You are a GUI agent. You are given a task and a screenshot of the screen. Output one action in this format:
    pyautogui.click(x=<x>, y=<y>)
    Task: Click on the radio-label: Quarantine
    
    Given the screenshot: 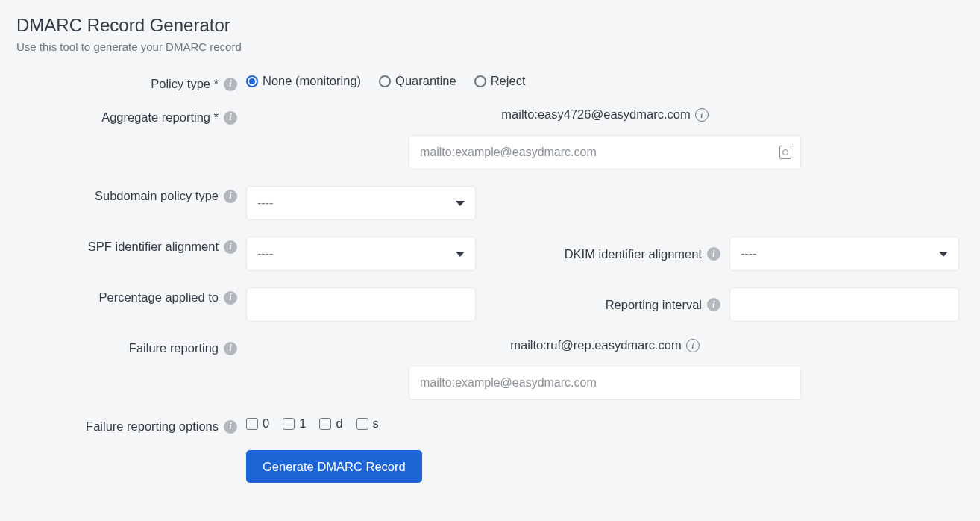 What is the action you would take?
    pyautogui.click(x=426, y=81)
    